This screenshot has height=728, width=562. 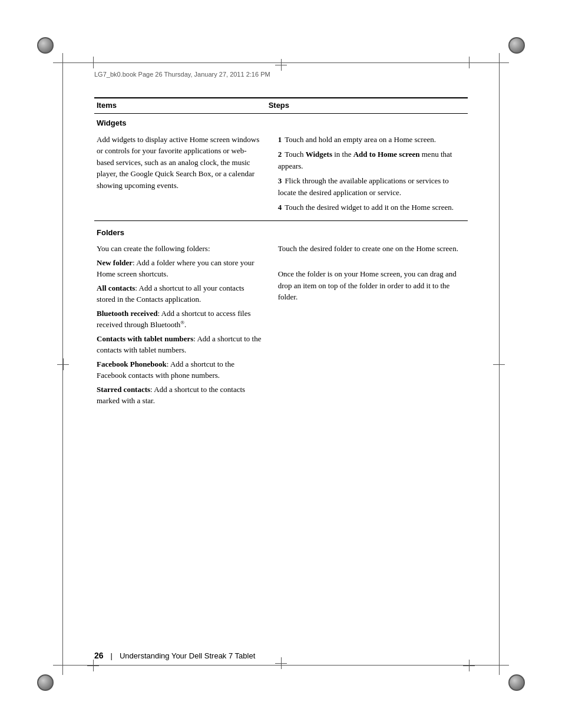 What do you see at coordinates (367, 106) in the screenshot?
I see `col-steps-header: Steps` at bounding box center [367, 106].